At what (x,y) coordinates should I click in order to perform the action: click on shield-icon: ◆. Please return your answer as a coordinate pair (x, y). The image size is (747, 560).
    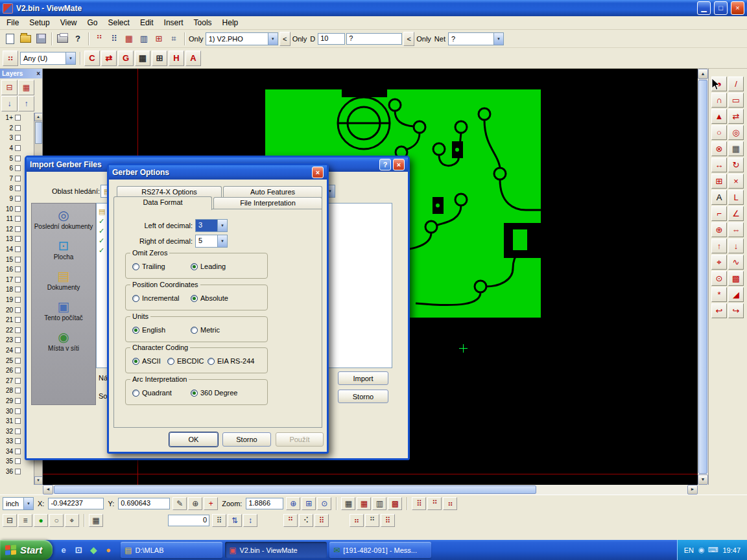
    Looking at the image, I should click on (93, 550).